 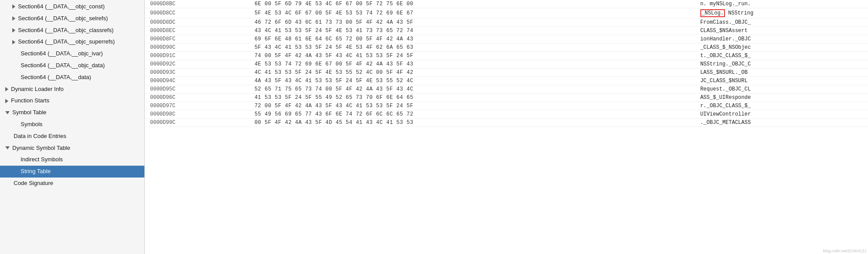 I want to click on ascii-text: n. myNSLog._run., so click(x=782, y=4).